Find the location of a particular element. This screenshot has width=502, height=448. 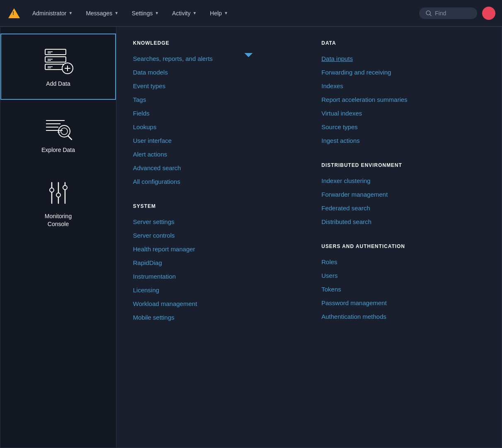

section-heading-data: DATA is located at coordinates (403, 43).